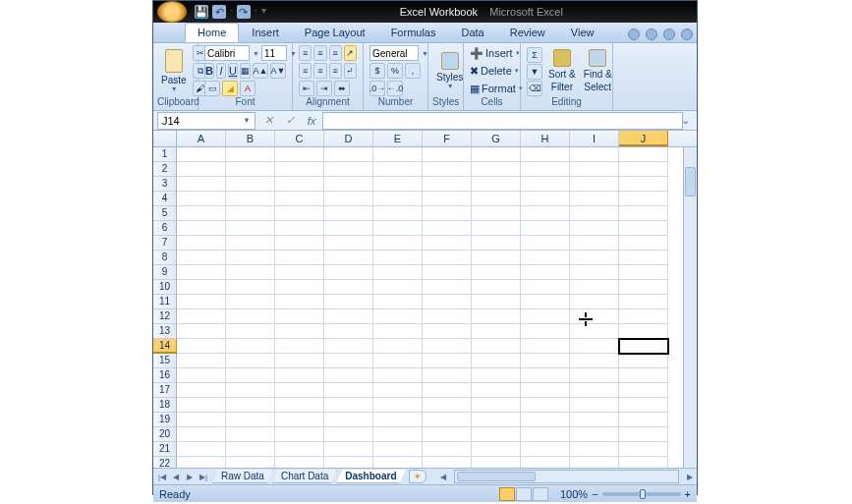  What do you see at coordinates (251, 462) in the screenshot?
I see `cell-B22` at bounding box center [251, 462].